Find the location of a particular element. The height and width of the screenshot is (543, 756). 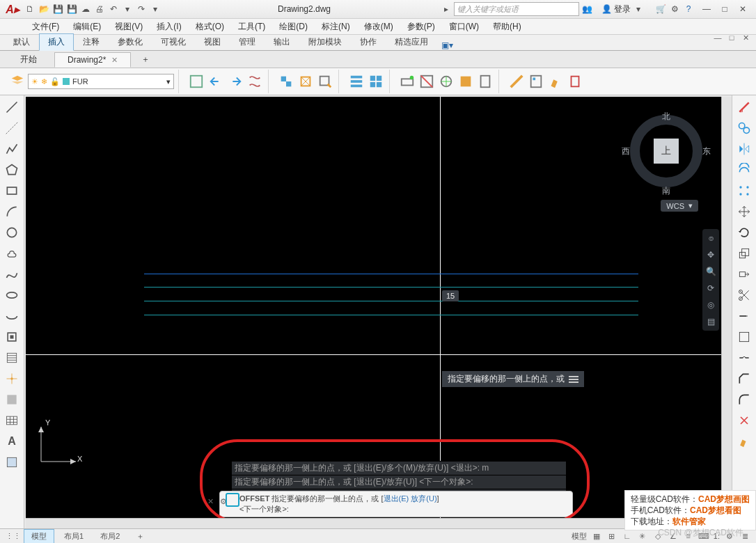

dyn-menu-icon is located at coordinates (574, 379).